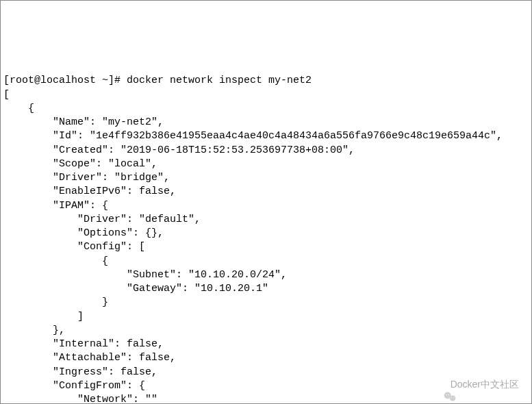  I want to click on wechat-icon, so click(440, 384).